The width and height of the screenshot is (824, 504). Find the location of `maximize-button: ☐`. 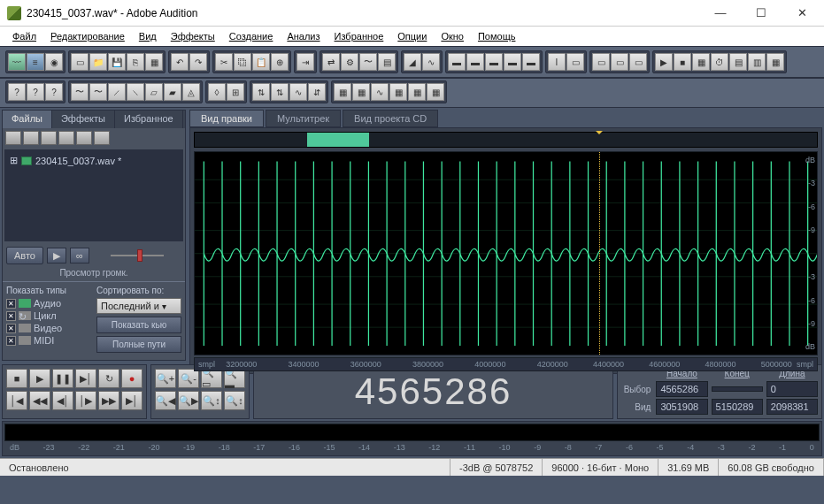

maximize-button: ☐ is located at coordinates (761, 13).